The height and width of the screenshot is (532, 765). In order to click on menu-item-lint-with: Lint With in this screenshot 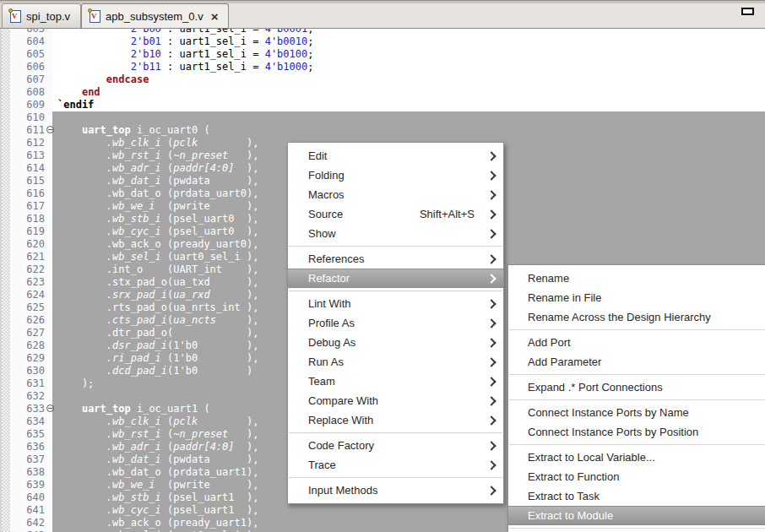, I will do `click(395, 304)`.